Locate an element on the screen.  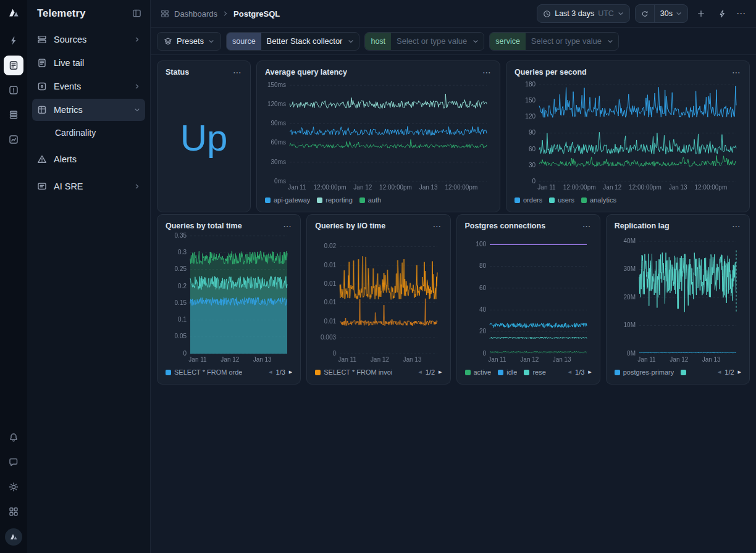
legend-item: SELECT * FROM orde is located at coordinates (204, 372).